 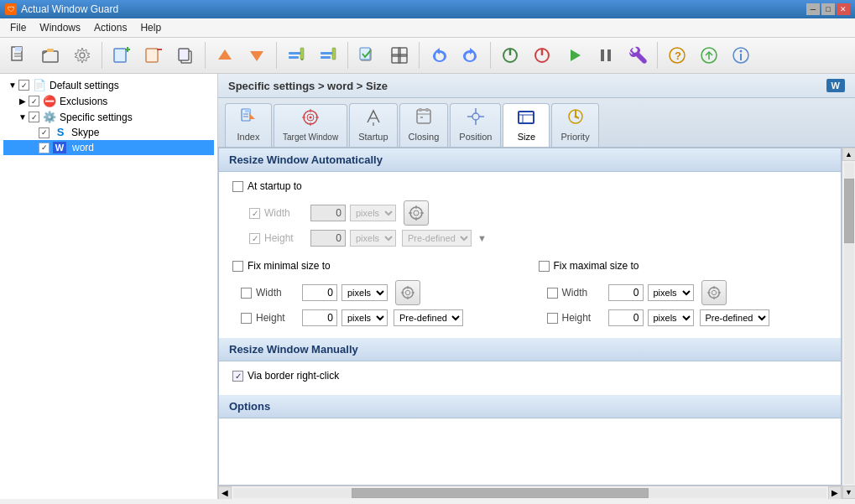 I want to click on tool-btn, so click(x=638, y=55).